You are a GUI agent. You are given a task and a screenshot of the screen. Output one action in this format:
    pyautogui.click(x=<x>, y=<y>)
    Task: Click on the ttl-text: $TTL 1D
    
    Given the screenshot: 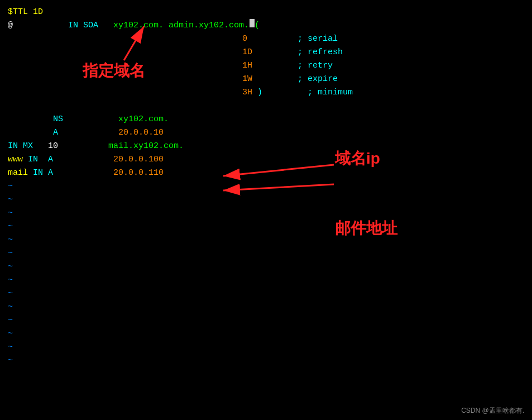 What is the action you would take?
    pyautogui.click(x=26, y=12)
    